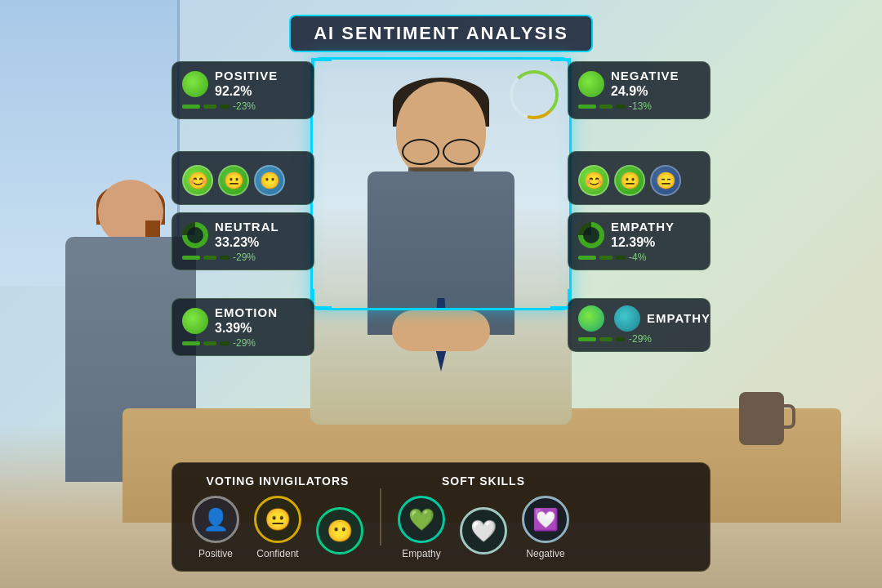 The image size is (882, 588). I want to click on confident-skill-icon: 😐, so click(278, 519).